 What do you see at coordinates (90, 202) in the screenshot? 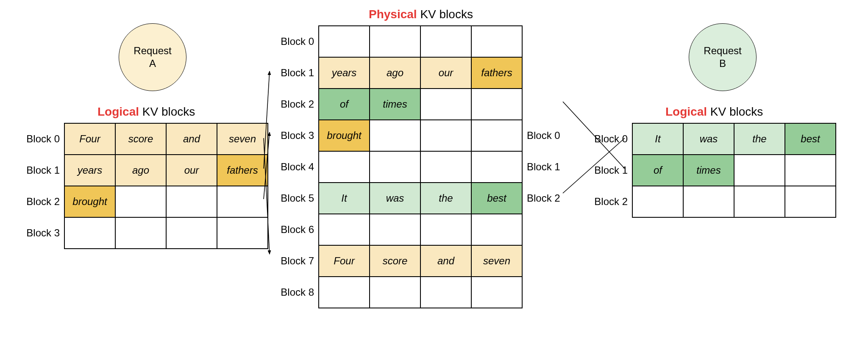
I see `table-a-cell: brought` at bounding box center [90, 202].